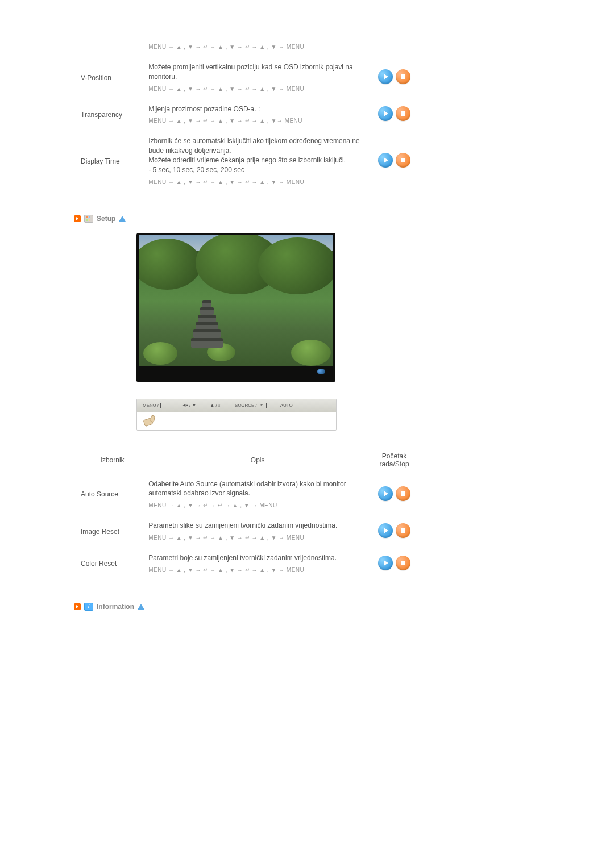 This screenshot has width=614, height=868. Describe the element at coordinates (258, 526) in the screenshot. I see `row-desc-imagereset: Parametri slike su zamijenjeni tvornički…` at that location.